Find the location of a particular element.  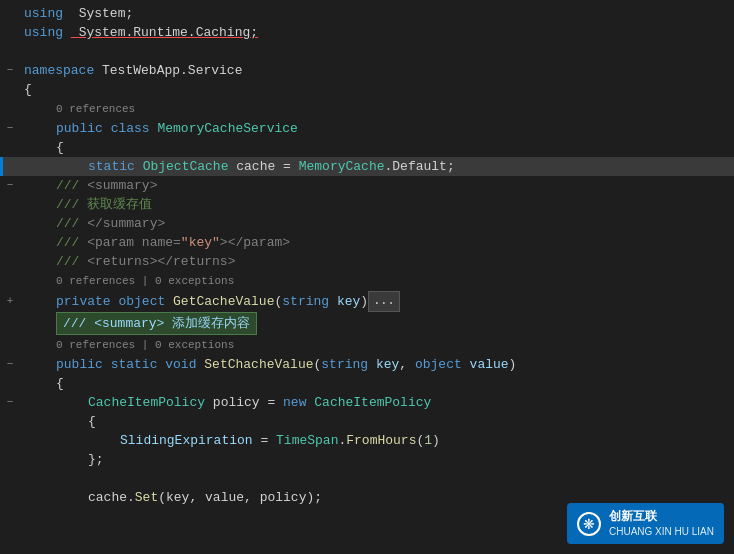

code-line: SlidingExpiration = TimeSpan.FromHours(1… is located at coordinates (367, 440).